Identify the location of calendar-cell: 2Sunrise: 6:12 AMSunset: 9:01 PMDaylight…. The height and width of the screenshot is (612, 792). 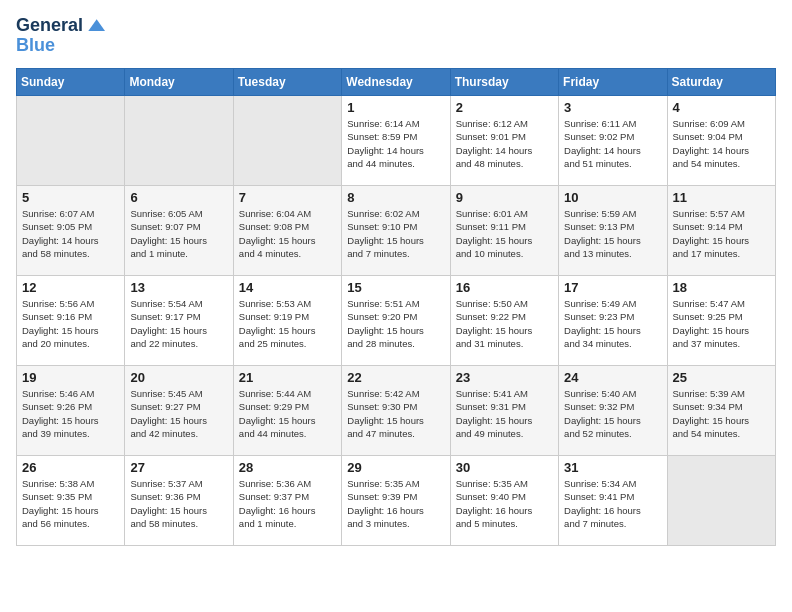
(504, 141).